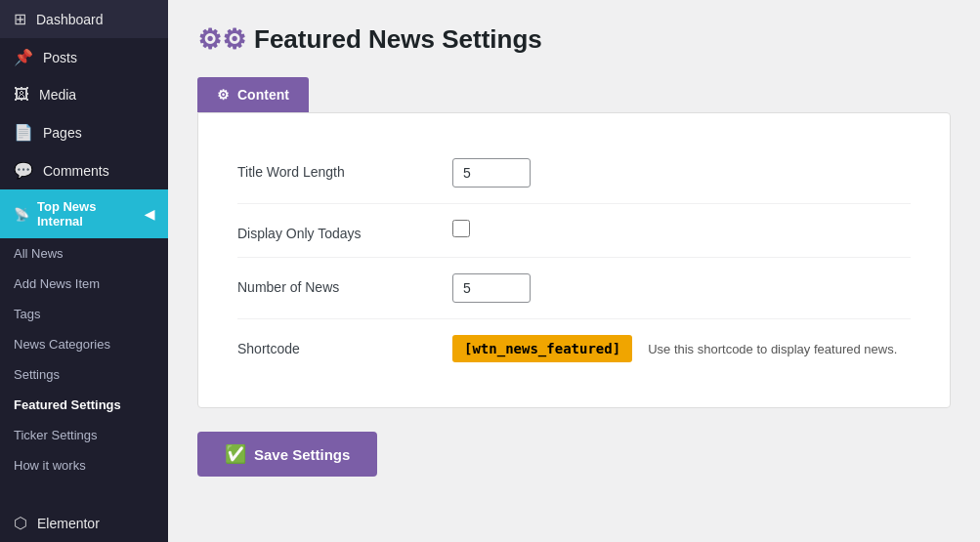  Describe the element at coordinates (491, 173) in the screenshot. I see `control-title-word-length` at that location.